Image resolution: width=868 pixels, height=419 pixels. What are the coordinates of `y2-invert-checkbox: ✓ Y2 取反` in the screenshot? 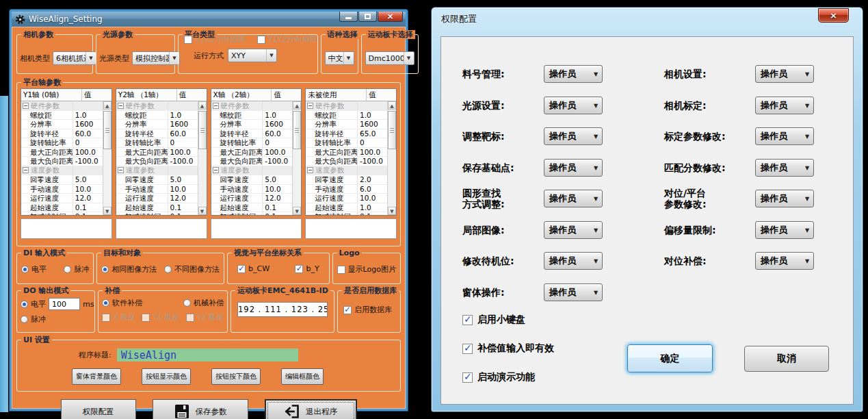 It's located at (205, 318).